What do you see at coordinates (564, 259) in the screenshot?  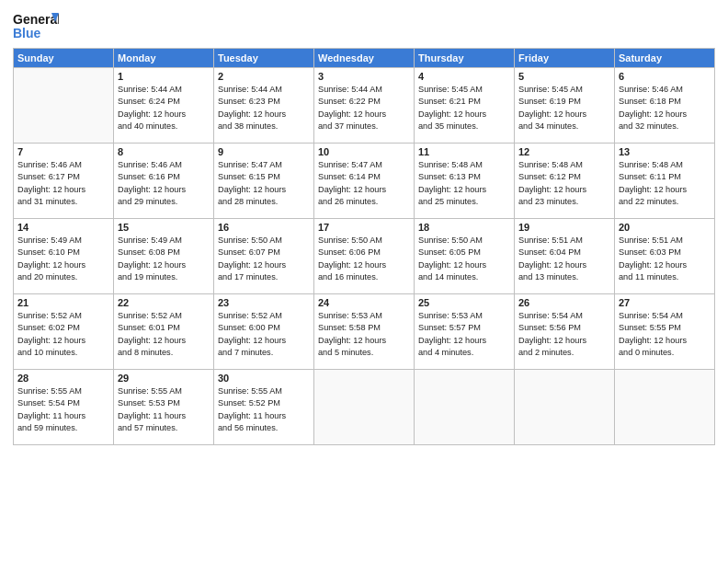 I see `cell-info: Sunrise: 5:51 AM Sunset: 6:04 PM Dayligh…` at bounding box center [564, 259].